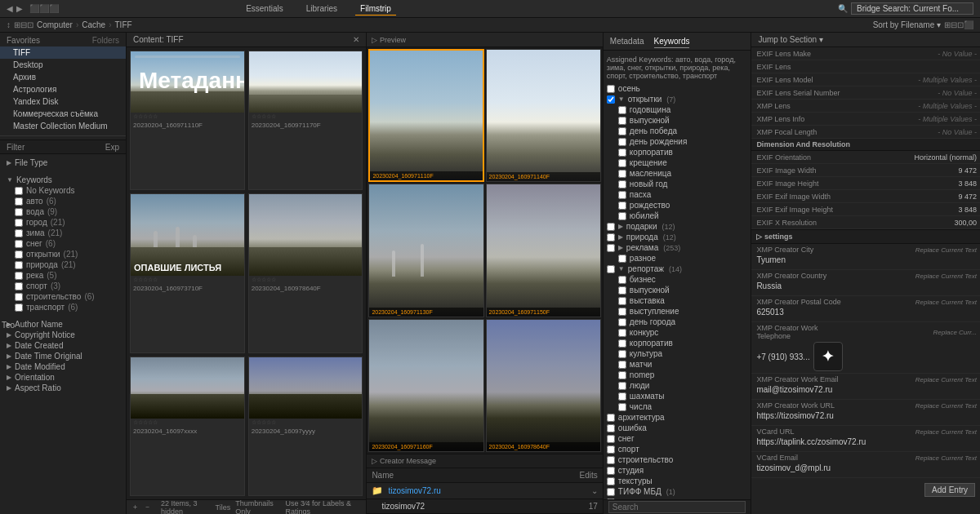  Describe the element at coordinates (622, 153) in the screenshot. I see `kw-korporativ-check` at that location.